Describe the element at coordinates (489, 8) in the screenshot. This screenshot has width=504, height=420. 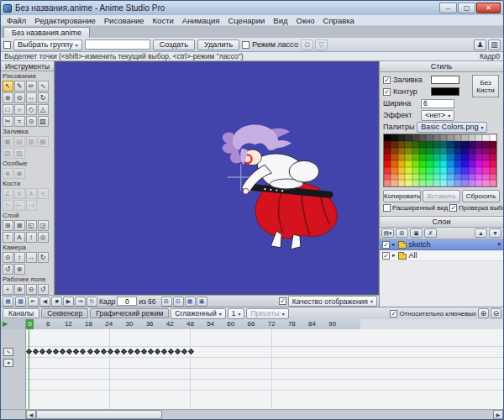
I see `close-button: ✕` at that location.